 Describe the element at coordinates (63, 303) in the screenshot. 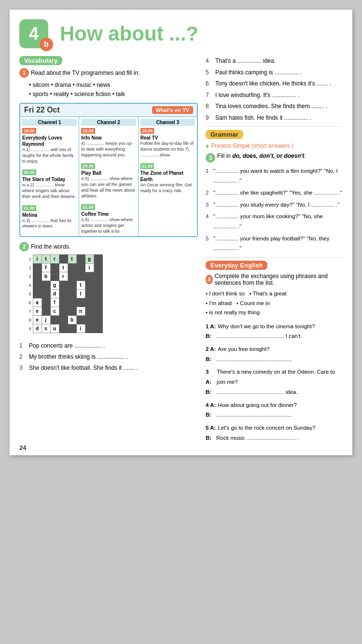

I see `crossword-row: 6 a f` at that location.